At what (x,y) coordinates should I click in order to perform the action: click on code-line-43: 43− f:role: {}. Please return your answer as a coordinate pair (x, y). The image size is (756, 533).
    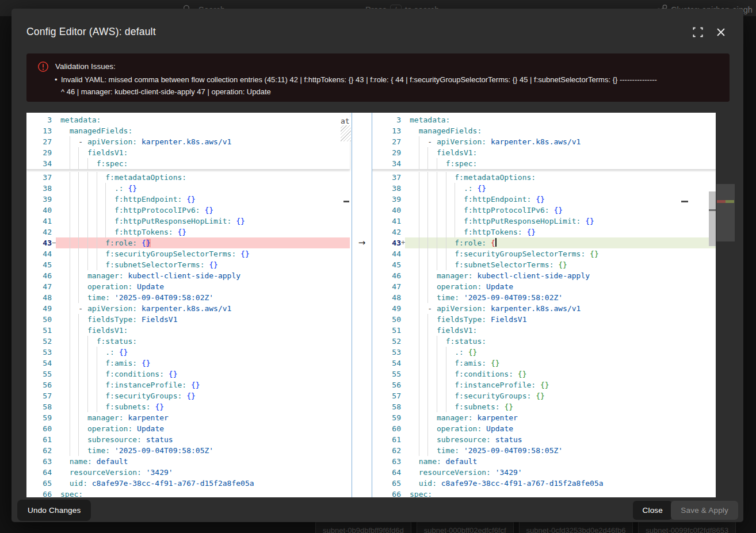
    Looking at the image, I should click on (188, 243).